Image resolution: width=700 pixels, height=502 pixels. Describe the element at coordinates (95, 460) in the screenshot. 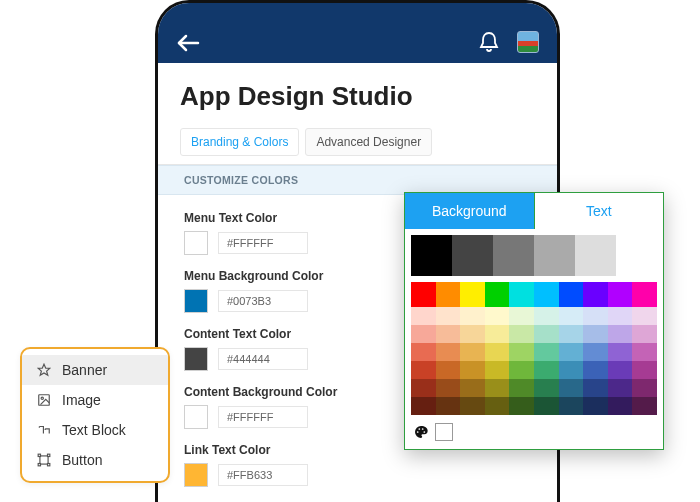

I see `picker-item-button: Button` at that location.